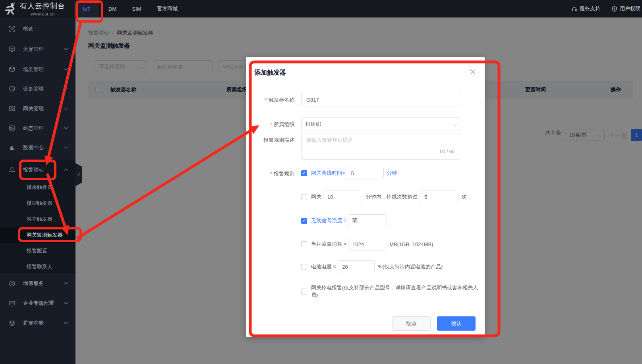 The width and height of the screenshot is (642, 364). Describe the element at coordinates (38, 89) in the screenshot. I see `sidebar-item-device: 设备管理` at that location.